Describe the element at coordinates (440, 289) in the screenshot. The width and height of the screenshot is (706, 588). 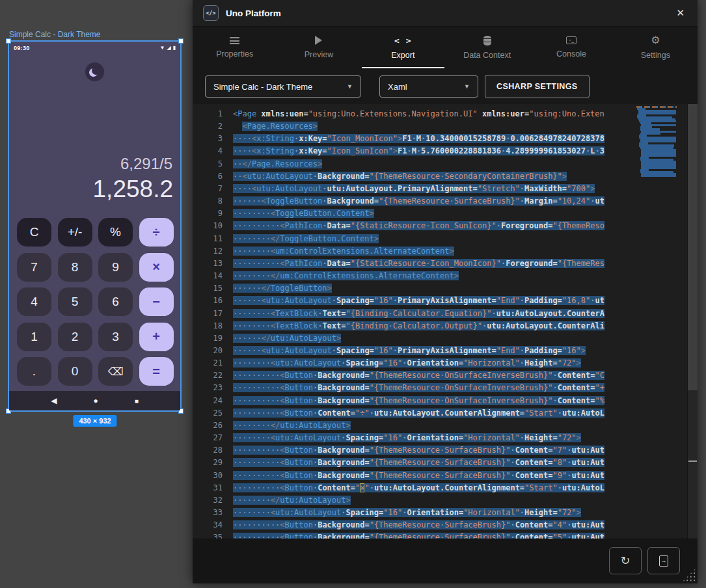
I see `code-line: 15······</ToggleButton>` at that location.